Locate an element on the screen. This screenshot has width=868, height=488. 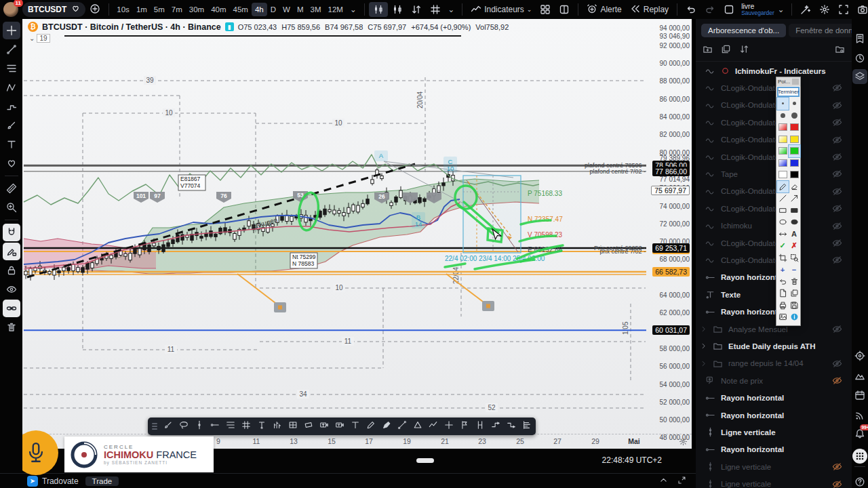
drawtool-bar-pattern is located at coordinates (277, 426).